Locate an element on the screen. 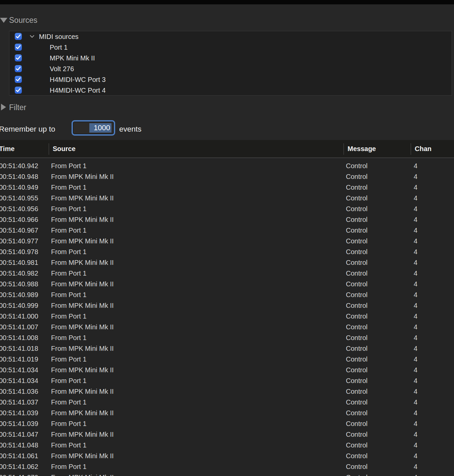 Image resolution: width=454 pixels, height=476 pixels. source-item-row: MPK Mini Mk II is located at coordinates (230, 58).